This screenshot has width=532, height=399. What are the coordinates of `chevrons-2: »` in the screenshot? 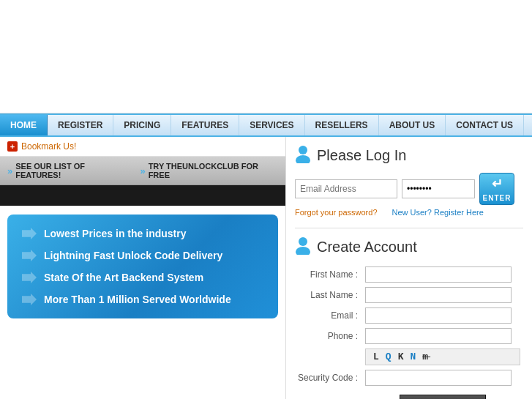 It's located at (142, 171).